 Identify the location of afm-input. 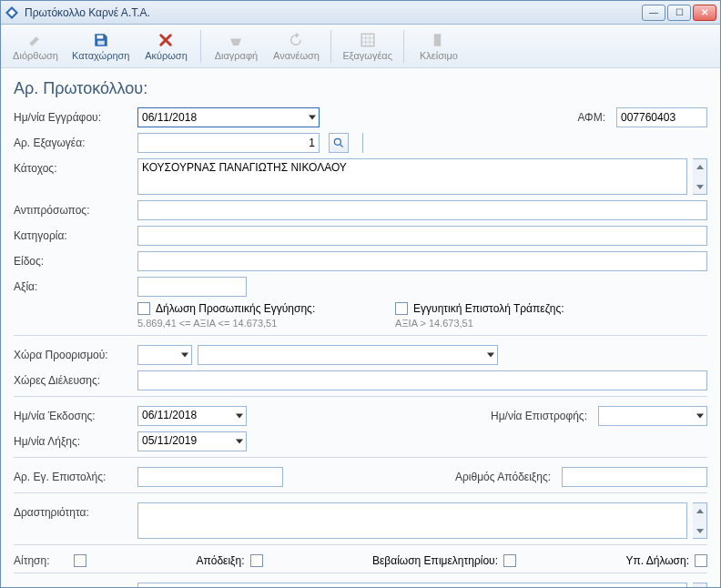
(662, 117).